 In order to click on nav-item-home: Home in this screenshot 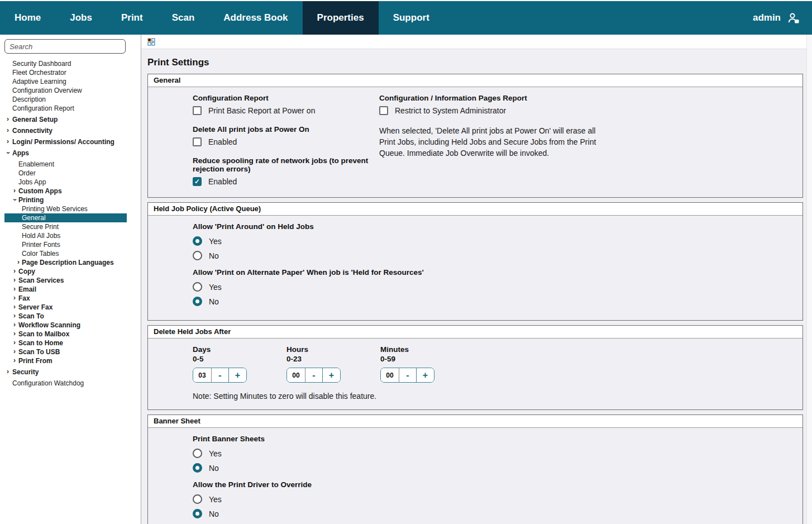, I will do `click(28, 18)`.